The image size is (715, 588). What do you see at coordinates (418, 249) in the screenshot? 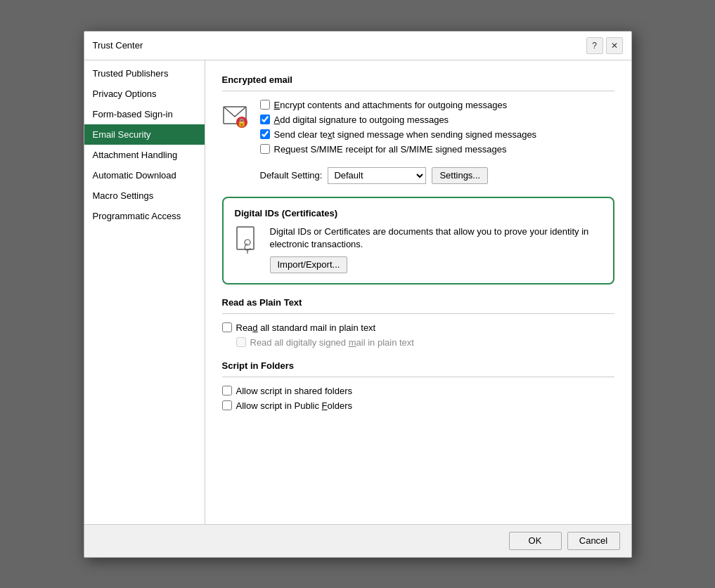
I see `digital-ids-content: Digital IDs or Certificates are document…` at bounding box center [418, 249].